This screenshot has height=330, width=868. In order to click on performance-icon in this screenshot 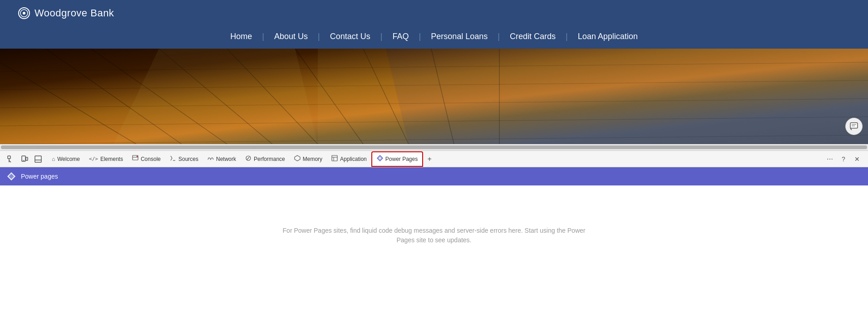, I will do `click(248, 159)`.